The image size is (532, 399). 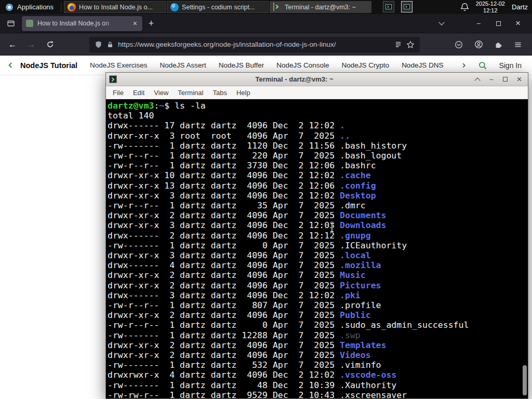 I want to click on notification-bell-icon, so click(x=464, y=7).